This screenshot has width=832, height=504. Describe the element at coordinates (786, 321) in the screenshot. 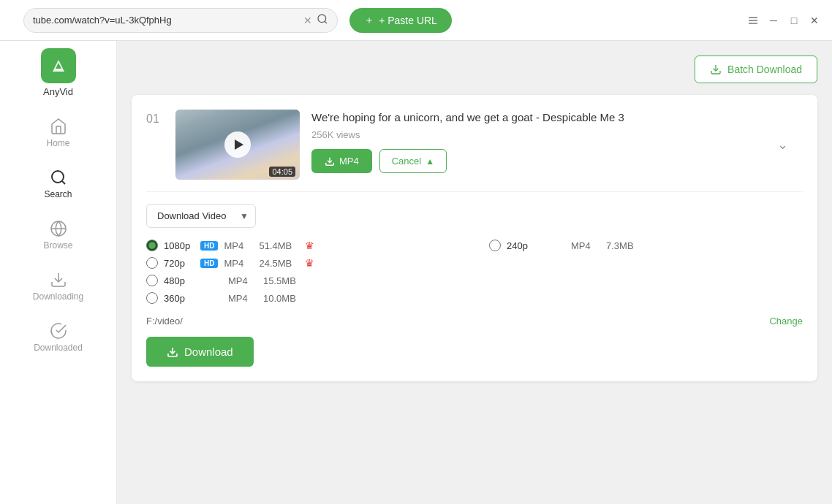

I see `change-path-link: Change` at that location.